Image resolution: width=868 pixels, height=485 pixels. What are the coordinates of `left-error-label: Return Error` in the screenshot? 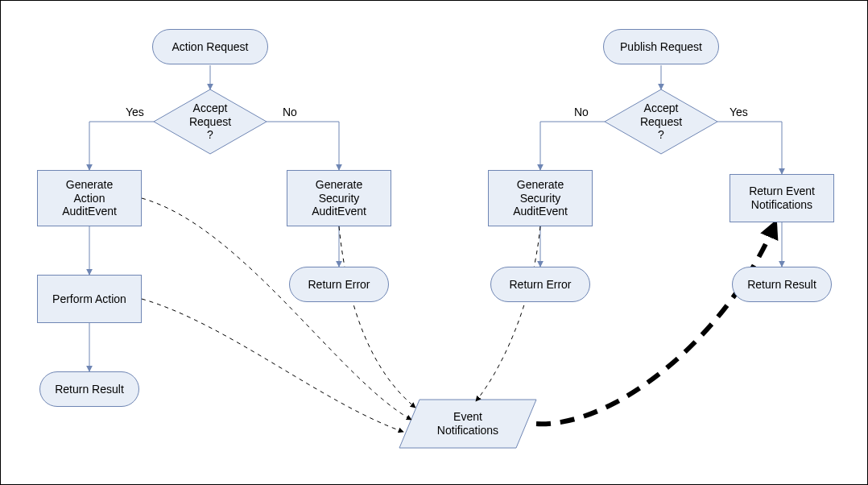 It's located at (338, 285).